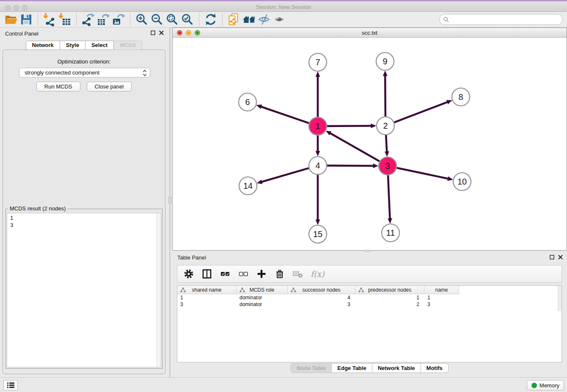 The height and width of the screenshot is (392, 567). I want to click on tab-edge-table: Edge Table, so click(352, 368).